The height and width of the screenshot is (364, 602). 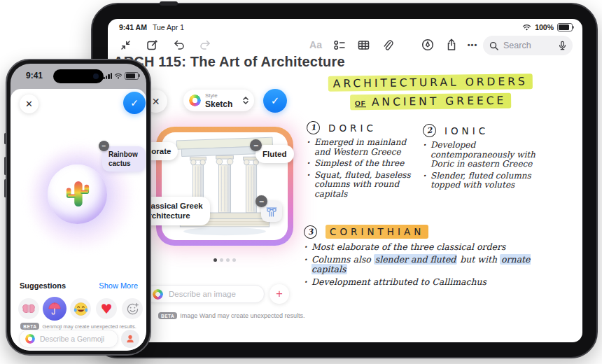 What do you see at coordinates (6, 139) in the screenshot?
I see `action-button` at bounding box center [6, 139].